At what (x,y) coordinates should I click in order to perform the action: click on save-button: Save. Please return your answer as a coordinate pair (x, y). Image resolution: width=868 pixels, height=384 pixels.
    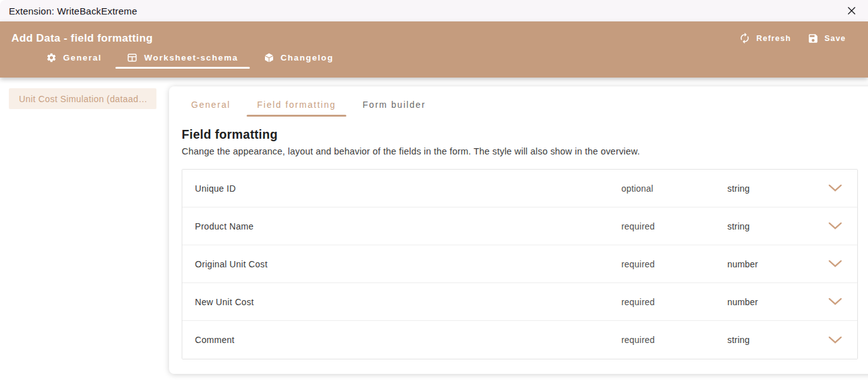
    Looking at the image, I should click on (826, 38).